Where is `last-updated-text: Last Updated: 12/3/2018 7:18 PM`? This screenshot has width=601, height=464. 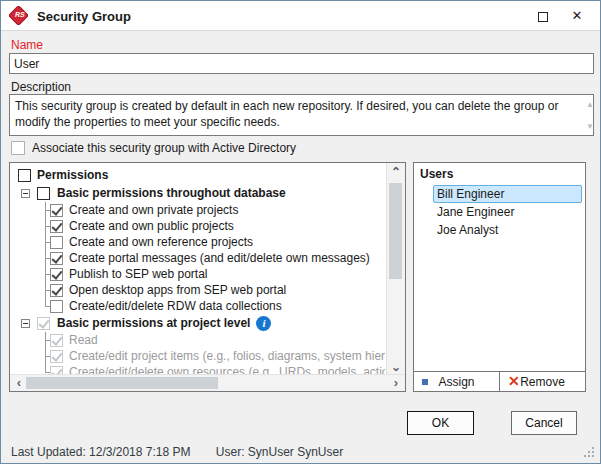 last-updated-text: Last Updated: 12/3/2018 7:18 PM is located at coordinates (100, 452).